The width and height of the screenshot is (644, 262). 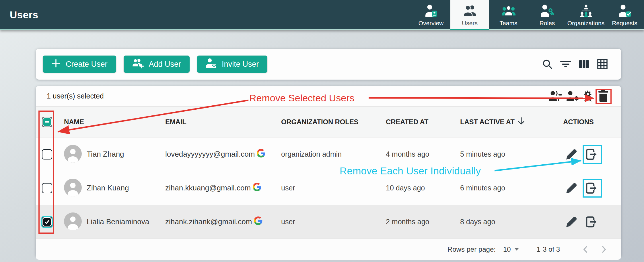 What do you see at coordinates (328, 122) in the screenshot?
I see `table-header-row: NAME EMAIL ORGANIZATION ROLES CREATED AT…` at bounding box center [328, 122].